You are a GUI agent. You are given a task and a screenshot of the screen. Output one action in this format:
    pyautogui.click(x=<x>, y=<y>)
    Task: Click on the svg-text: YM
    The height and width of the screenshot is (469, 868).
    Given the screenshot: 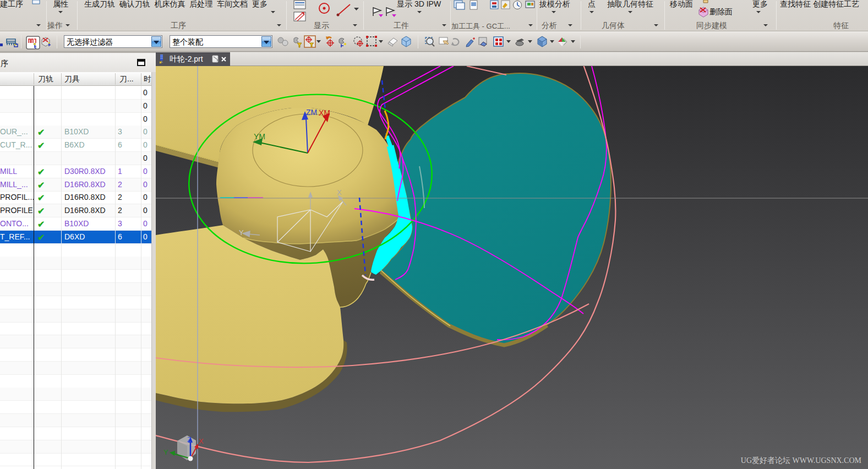 What is the action you would take?
    pyautogui.click(x=260, y=137)
    